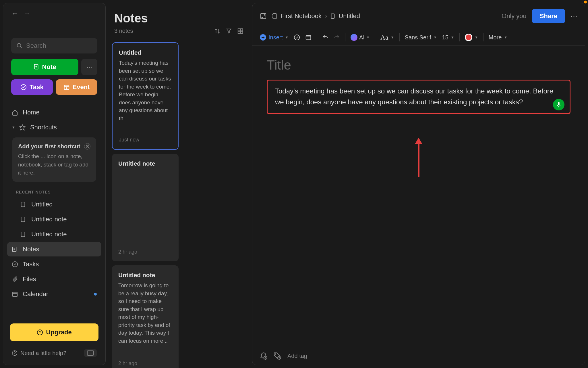 This screenshot has height=368, width=588. I want to click on more-icon: ⋯, so click(574, 16).